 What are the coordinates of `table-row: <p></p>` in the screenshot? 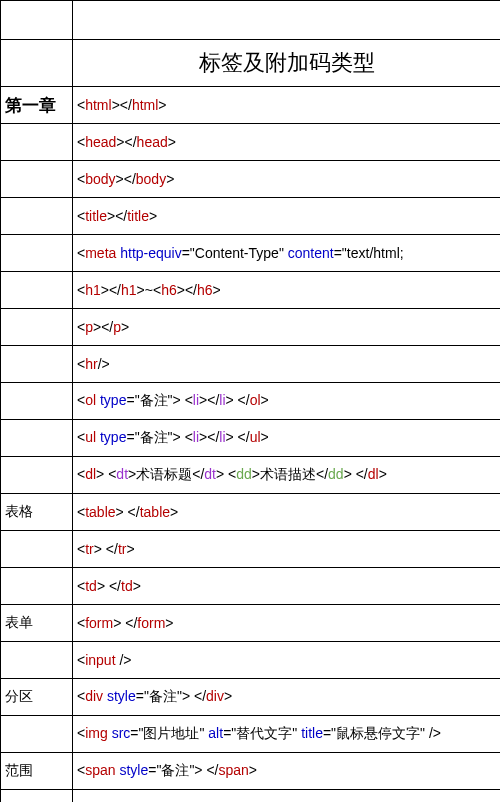 It's located at (251, 328).